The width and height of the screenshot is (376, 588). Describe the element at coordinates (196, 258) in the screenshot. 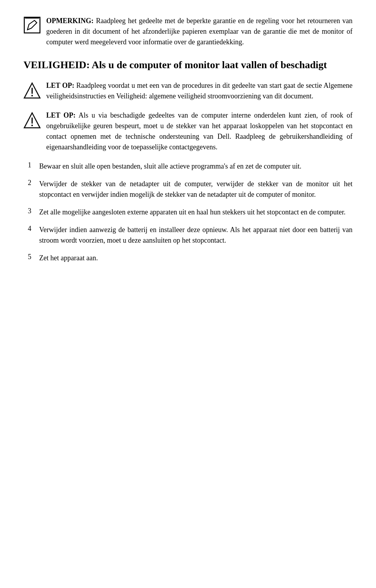

I see `list-content: Zet het apparaat aan.` at that location.